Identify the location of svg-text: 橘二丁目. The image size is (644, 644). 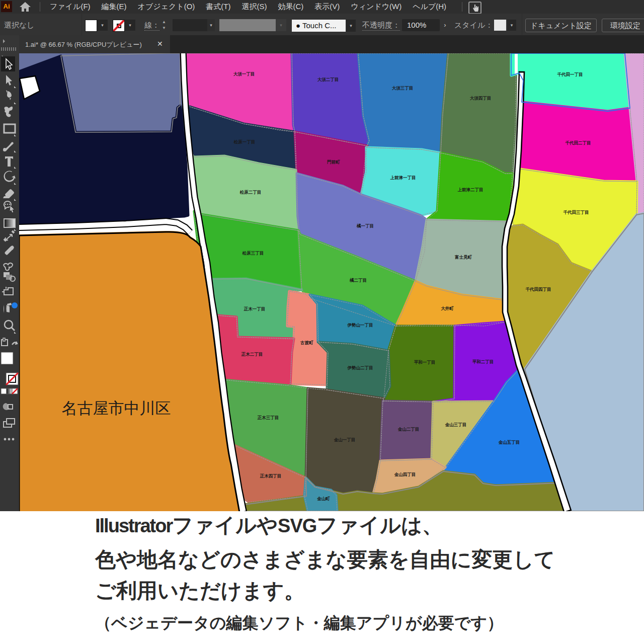
(358, 280).